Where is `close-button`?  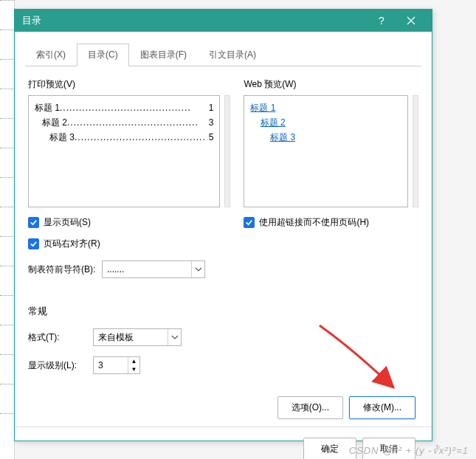 close-button is located at coordinates (411, 21).